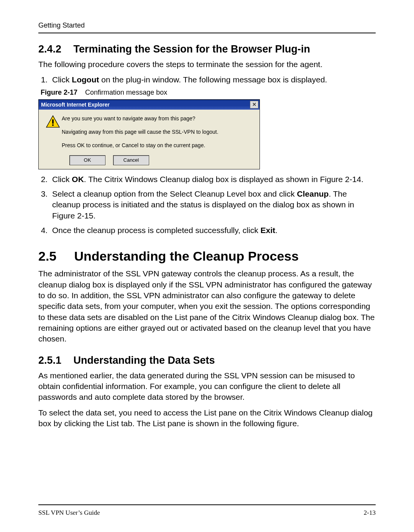 The width and height of the screenshot is (414, 532). I want to click on step-2-bold: OK, so click(78, 179).